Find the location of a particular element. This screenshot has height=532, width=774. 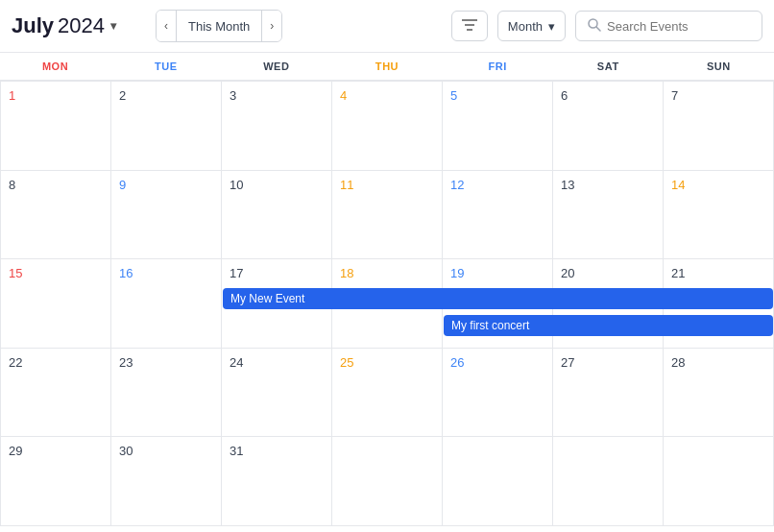

day-header-thu: THU is located at coordinates (386, 66).